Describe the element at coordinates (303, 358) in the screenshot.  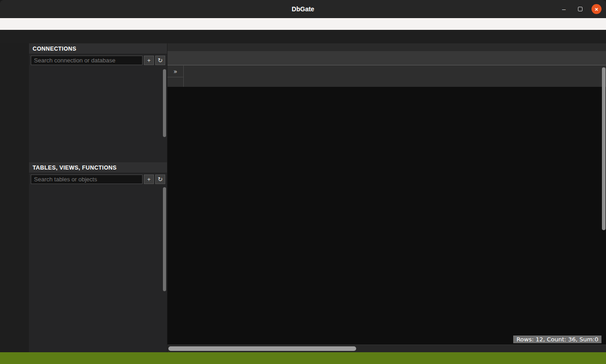
I see `statusbar` at that location.